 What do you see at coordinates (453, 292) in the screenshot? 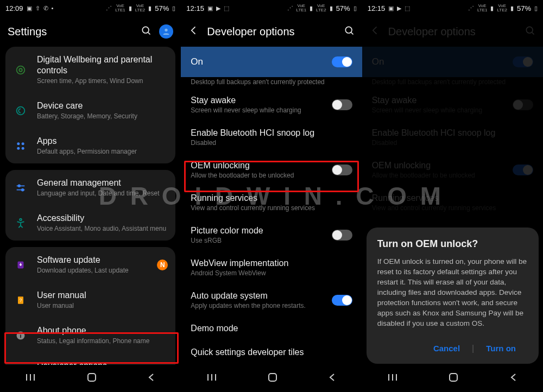
I see `dialog-body: If OEM unlock is turned on, your phone w…` at bounding box center [453, 292].